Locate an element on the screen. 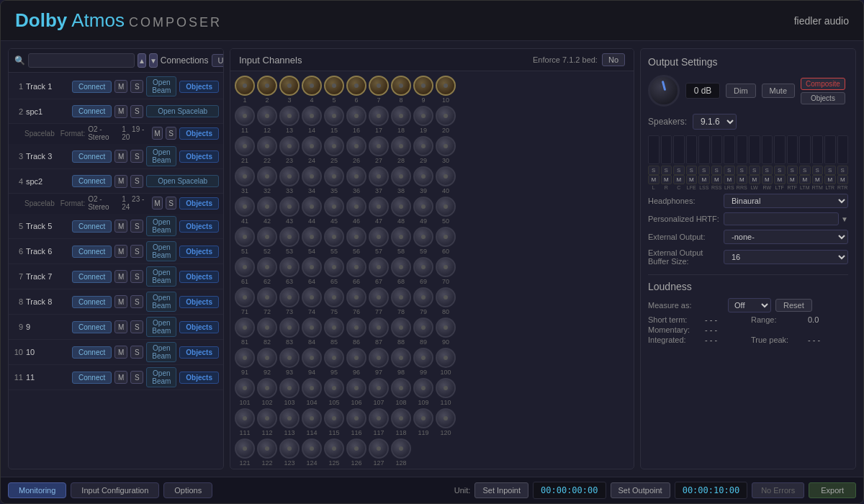 The height and width of the screenshot is (504, 864). tab-options: Options is located at coordinates (188, 490).